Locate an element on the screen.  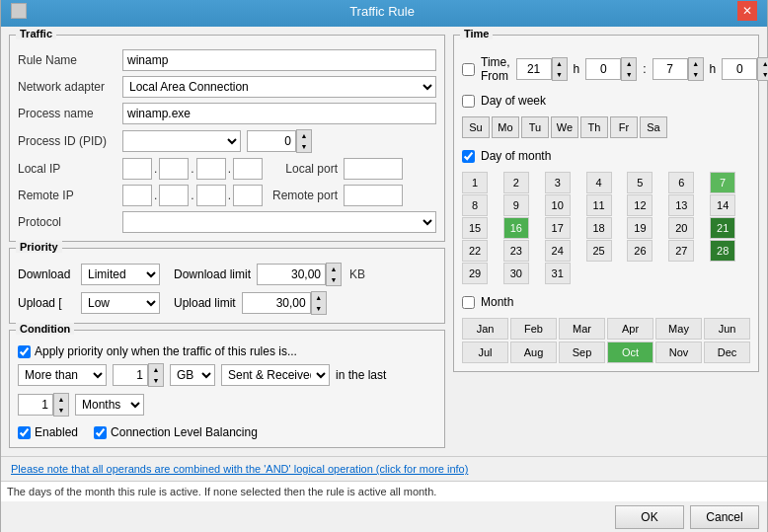
month-btn-oct: Oct is located at coordinates (630, 352).